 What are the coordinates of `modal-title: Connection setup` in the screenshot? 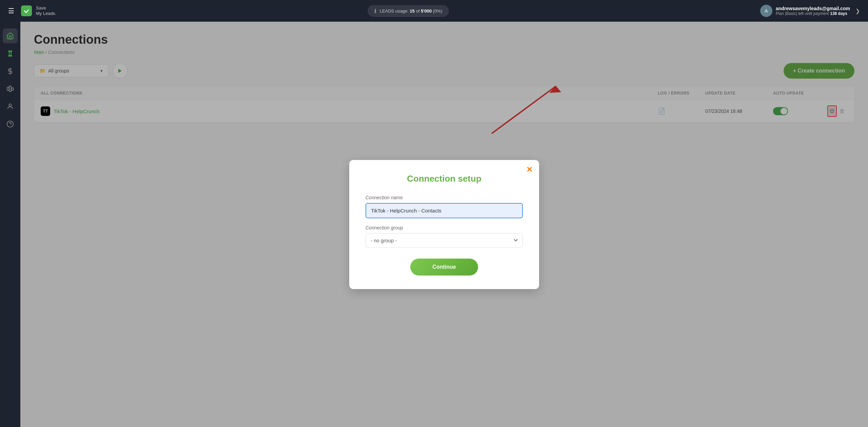 It's located at (444, 179).